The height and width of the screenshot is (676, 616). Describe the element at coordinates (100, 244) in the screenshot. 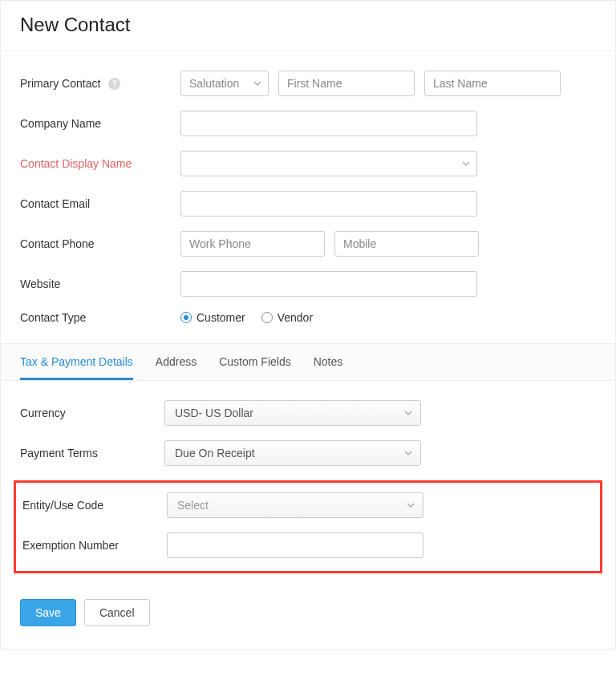

I see `label-contact-phone: Contact Phone` at that location.